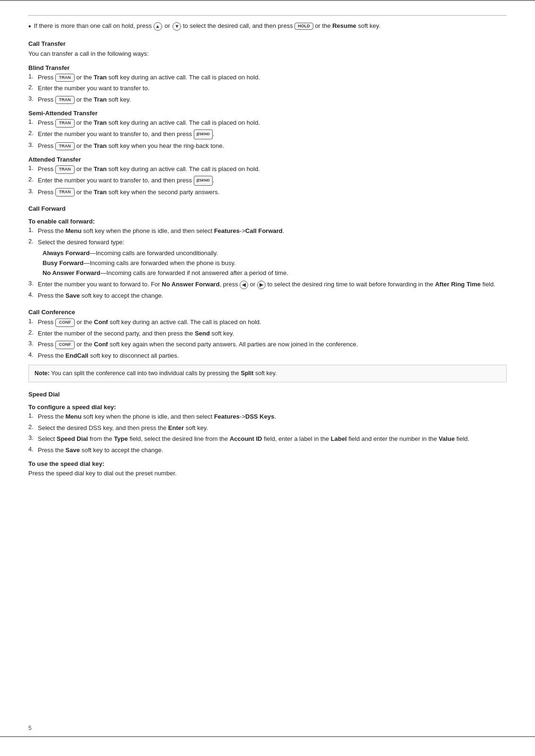 The height and width of the screenshot is (756, 535). Describe the element at coordinates (268, 100) in the screenshot. I see `blind-step-3: 3. Press TRAN or the Tran soft key.` at that location.